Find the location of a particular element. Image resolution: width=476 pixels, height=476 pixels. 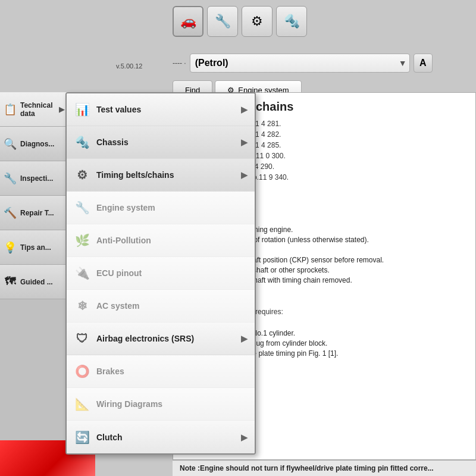

menu-item-label: Wiring Diagrams is located at coordinates (130, 404).